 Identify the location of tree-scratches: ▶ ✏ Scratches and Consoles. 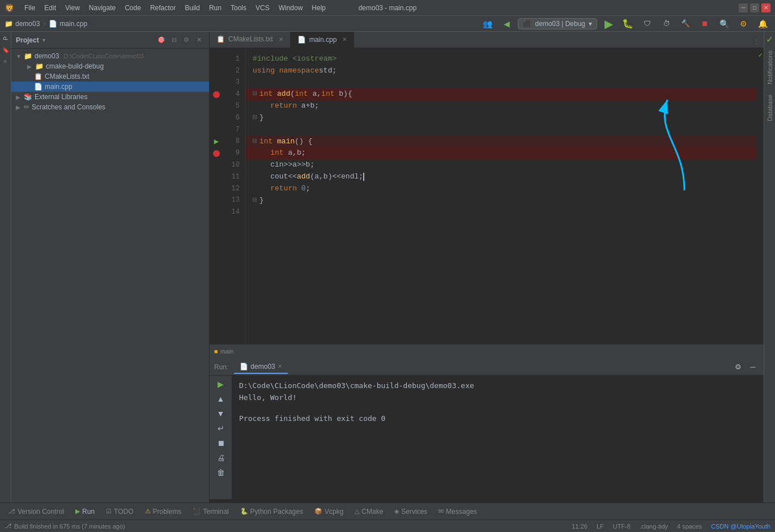
(110, 107).